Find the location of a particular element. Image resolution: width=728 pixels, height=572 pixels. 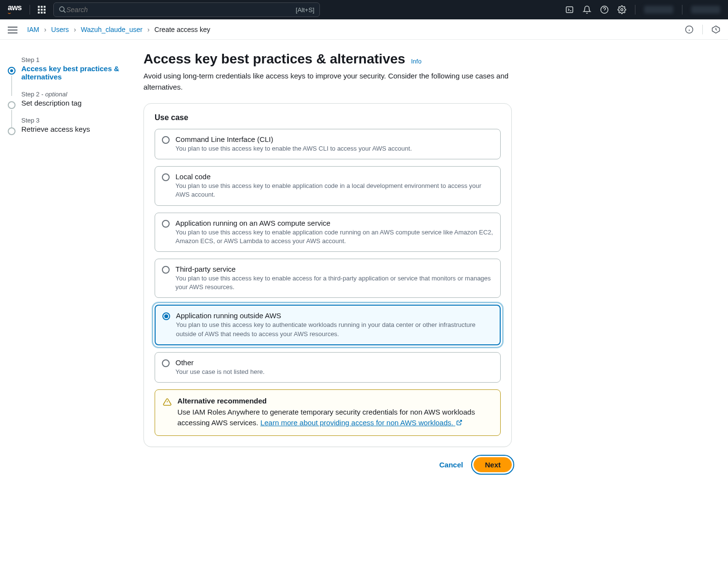

option-description: Your use case is not listed here. is located at coordinates (220, 372).